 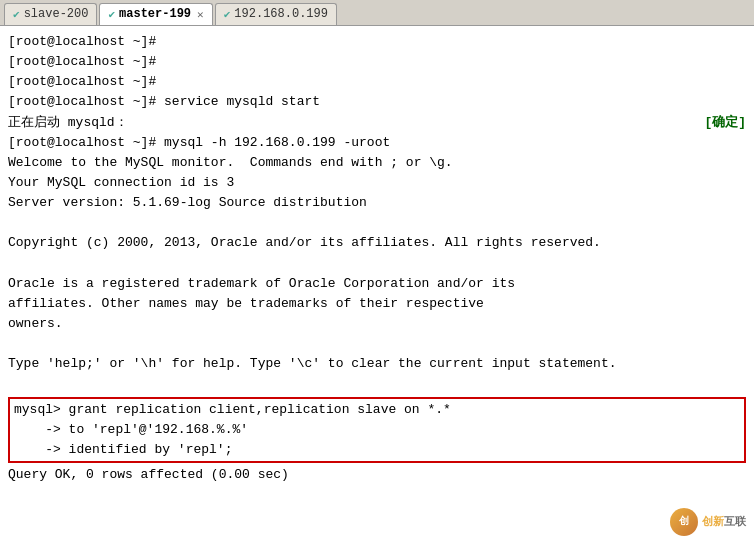 I want to click on starting-mysqld-line: 正在启动 mysqld： [确定], so click(x=377, y=123).